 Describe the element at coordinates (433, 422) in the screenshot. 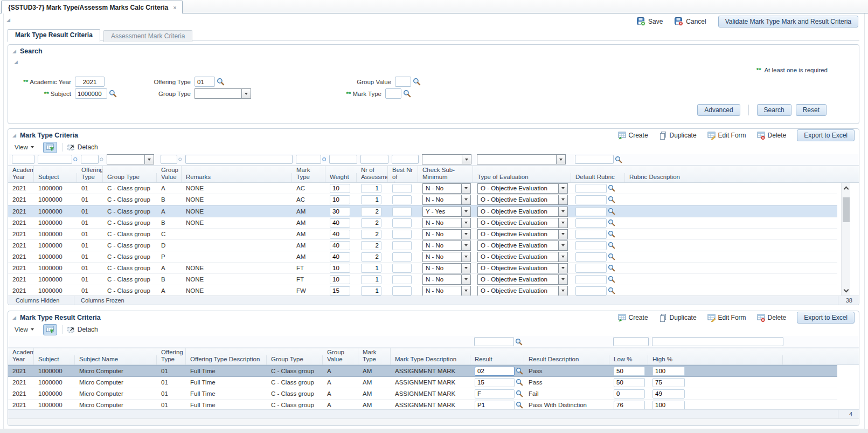

I see `horizontal-scrollbar` at that location.